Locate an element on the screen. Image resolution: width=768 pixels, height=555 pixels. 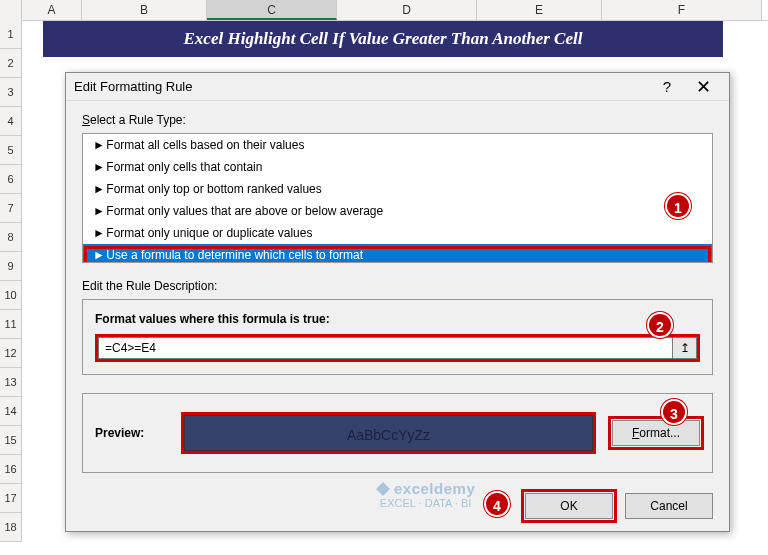
row-header: 14 is located at coordinates (11, 412).